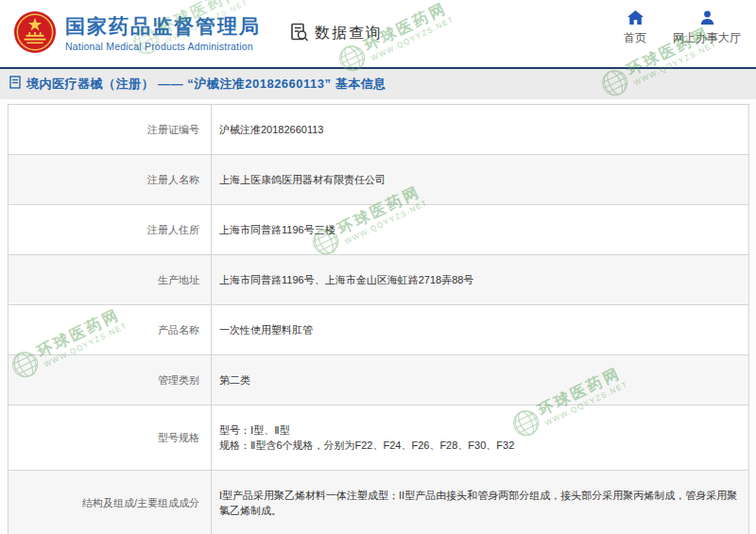 The width and height of the screenshot is (756, 534). What do you see at coordinates (707, 19) in the screenshot?
I see `user-icon` at bounding box center [707, 19].